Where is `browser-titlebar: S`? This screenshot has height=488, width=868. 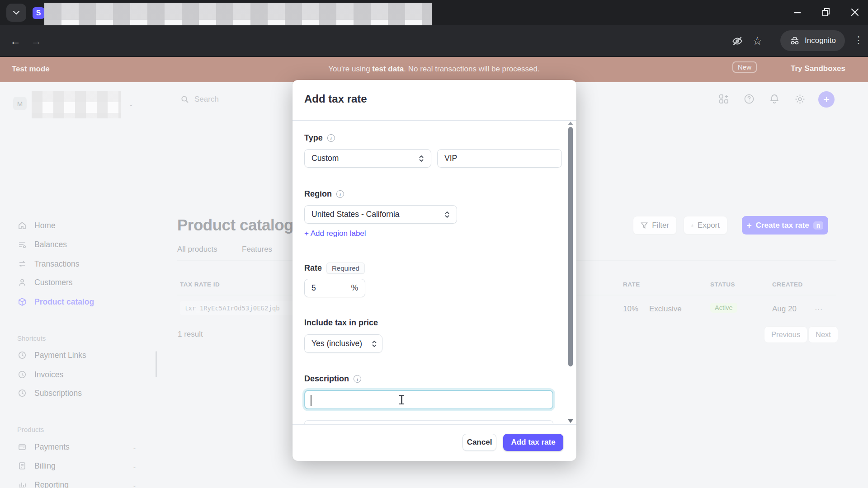 browser-titlebar: S is located at coordinates (434, 13).